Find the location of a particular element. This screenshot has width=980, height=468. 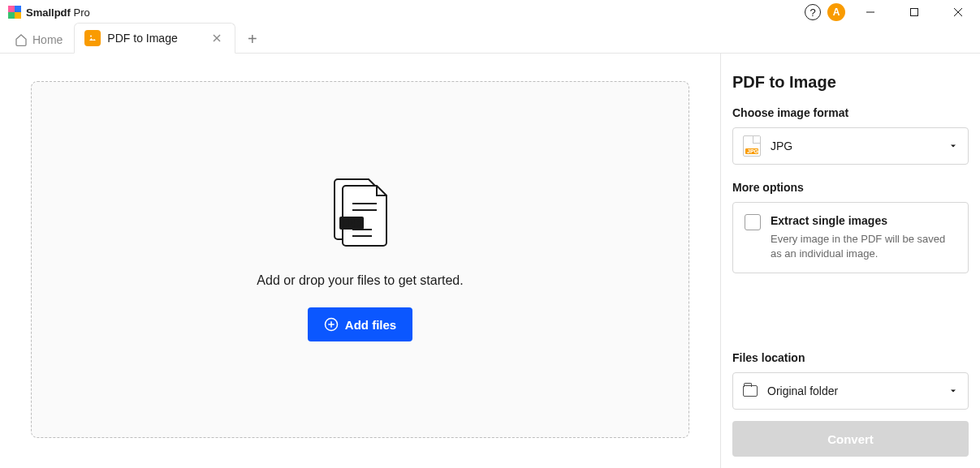

add-files-button-label: Add files is located at coordinates (370, 324).